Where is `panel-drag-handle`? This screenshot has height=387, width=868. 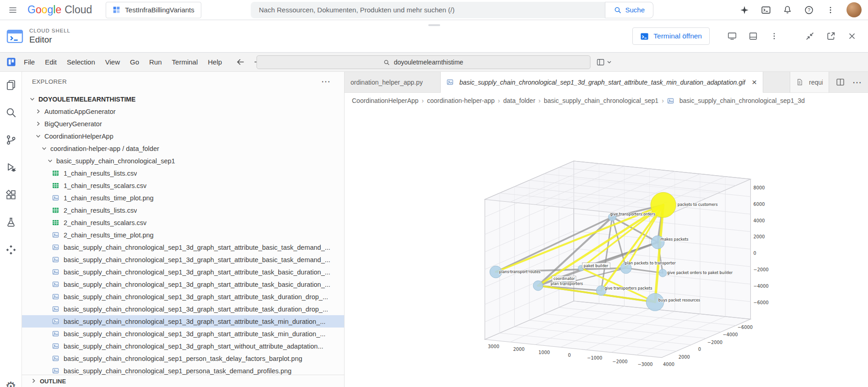 panel-drag-handle is located at coordinates (434, 25).